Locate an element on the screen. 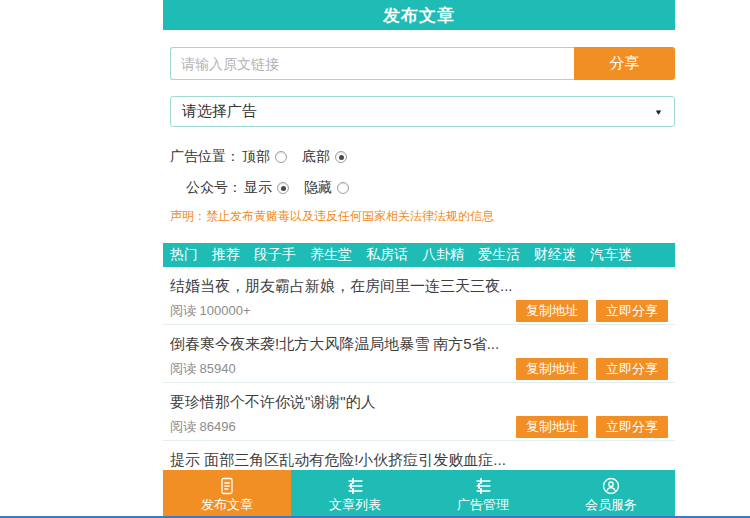  radio-hide is located at coordinates (343, 188).